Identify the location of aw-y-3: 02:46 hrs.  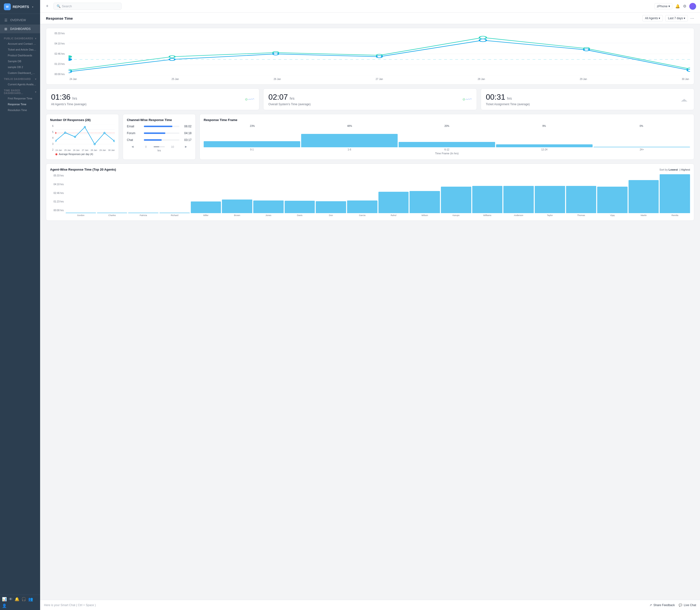
(59, 193).